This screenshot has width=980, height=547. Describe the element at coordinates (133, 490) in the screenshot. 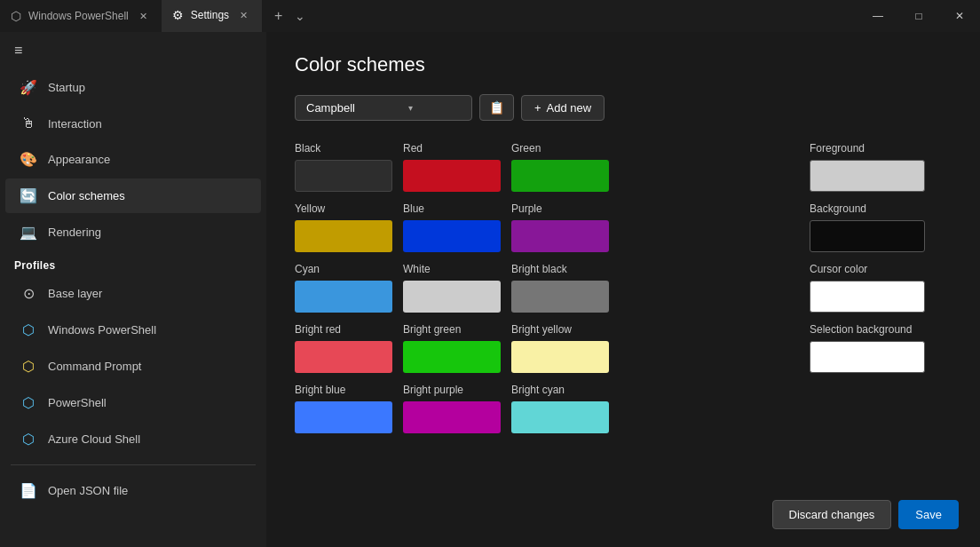

I see `sidebar-item-open-json: 📄 Open JSON file` at that location.